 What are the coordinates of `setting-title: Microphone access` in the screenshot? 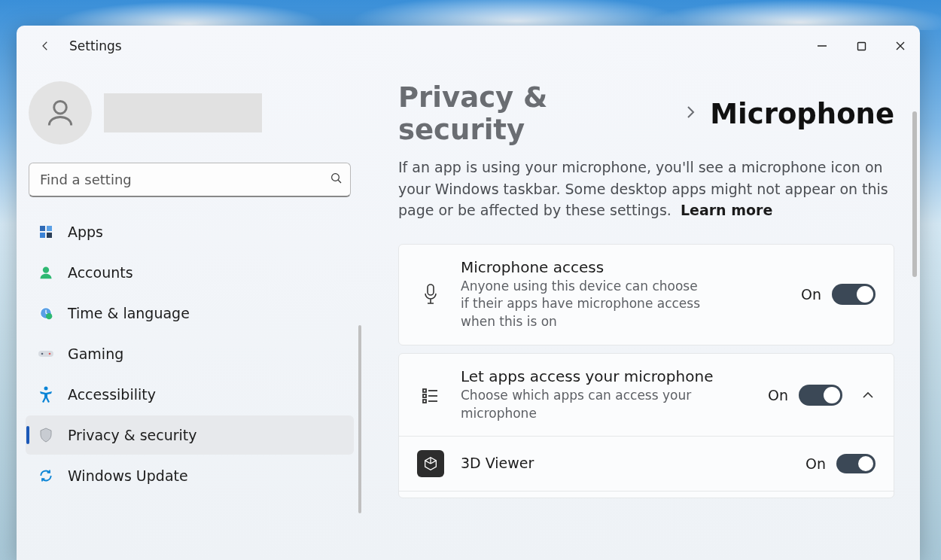 It's located at (623, 267).